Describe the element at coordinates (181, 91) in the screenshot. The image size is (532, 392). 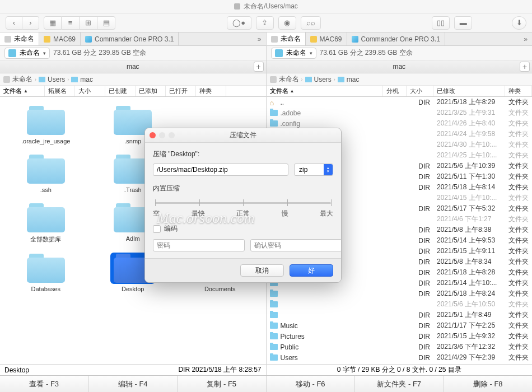
I see `column-header: 已打开` at that location.